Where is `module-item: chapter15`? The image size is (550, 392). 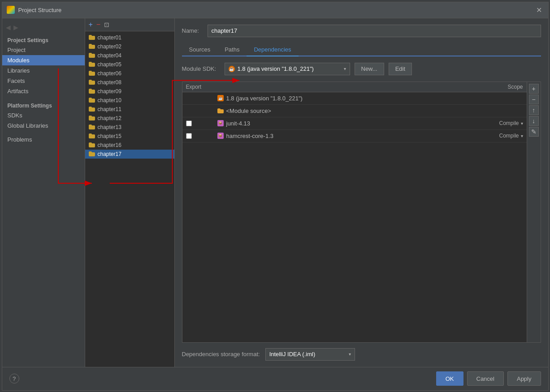
module-item: chapter15 is located at coordinates (130, 136).